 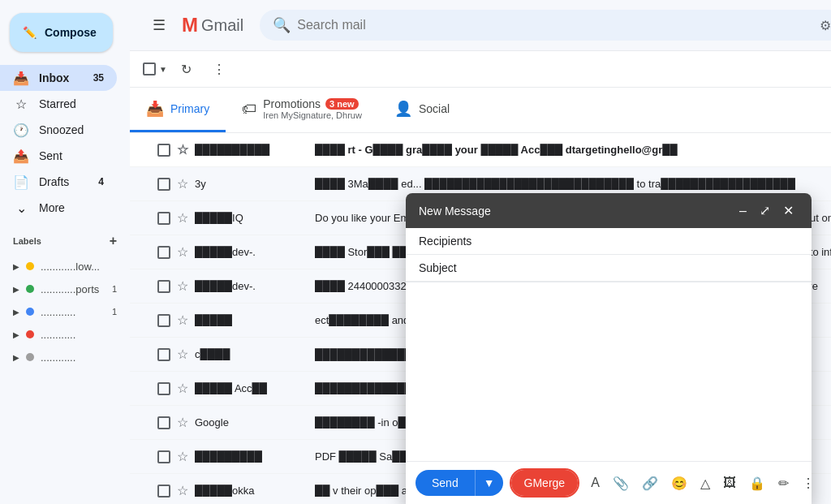 I want to click on label-dot-label2, so click(x=30, y=289).